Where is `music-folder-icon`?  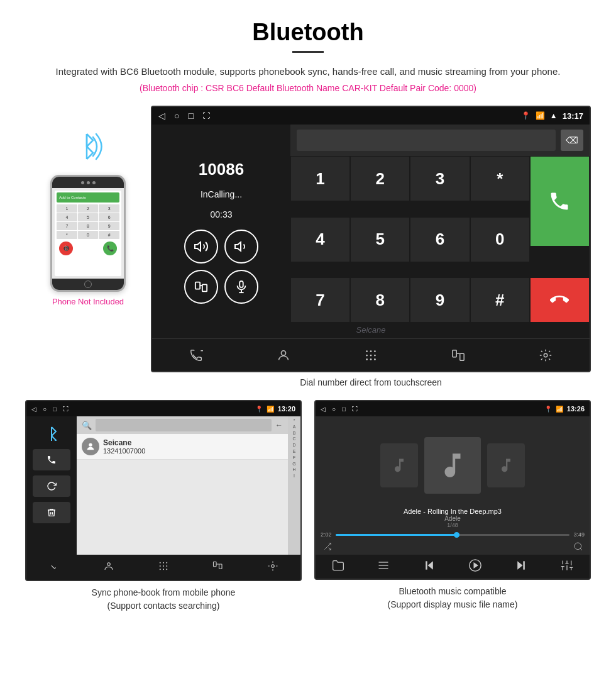 music-folder-icon is located at coordinates (338, 567).